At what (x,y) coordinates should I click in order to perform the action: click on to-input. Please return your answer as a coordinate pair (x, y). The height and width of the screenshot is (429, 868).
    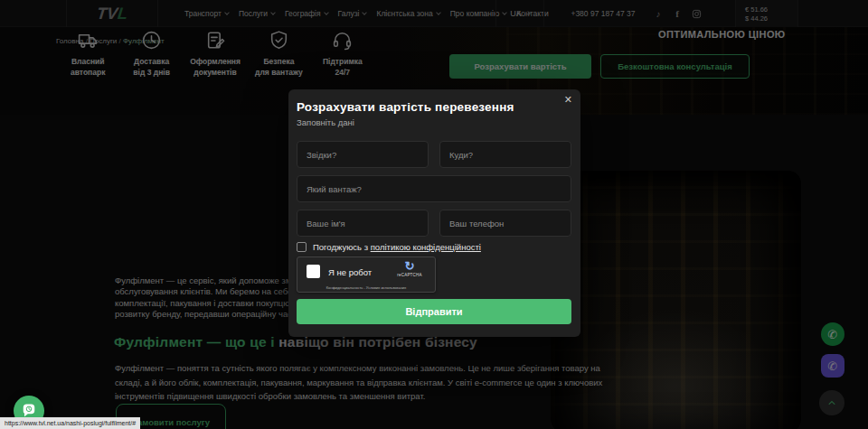
    Looking at the image, I should click on (505, 154).